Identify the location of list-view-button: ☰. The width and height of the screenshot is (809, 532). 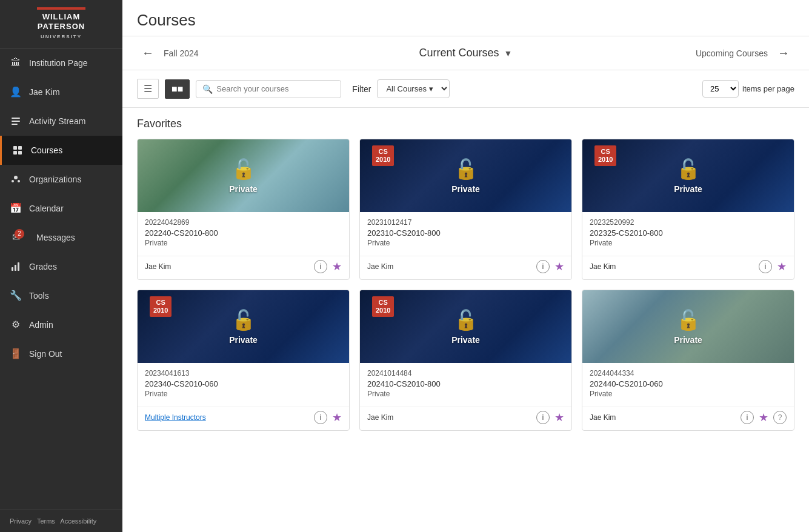
(148, 88).